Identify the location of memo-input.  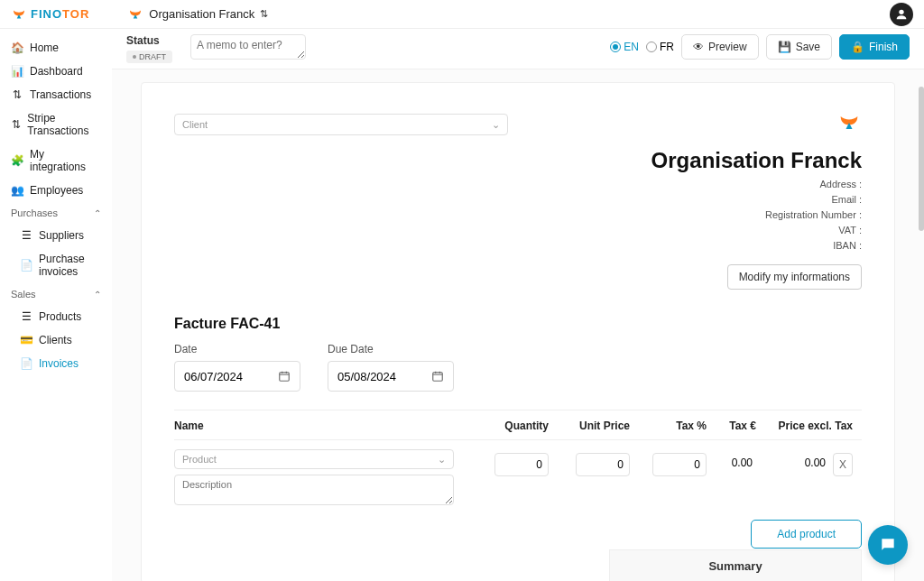
(248, 47).